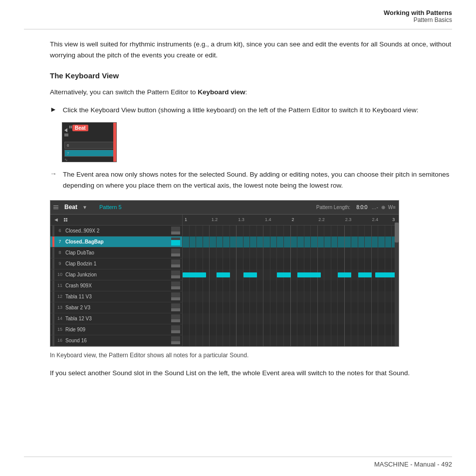 The height and width of the screenshot is (476, 476). I want to click on be-icon-plus: ⊕, so click(383, 208).